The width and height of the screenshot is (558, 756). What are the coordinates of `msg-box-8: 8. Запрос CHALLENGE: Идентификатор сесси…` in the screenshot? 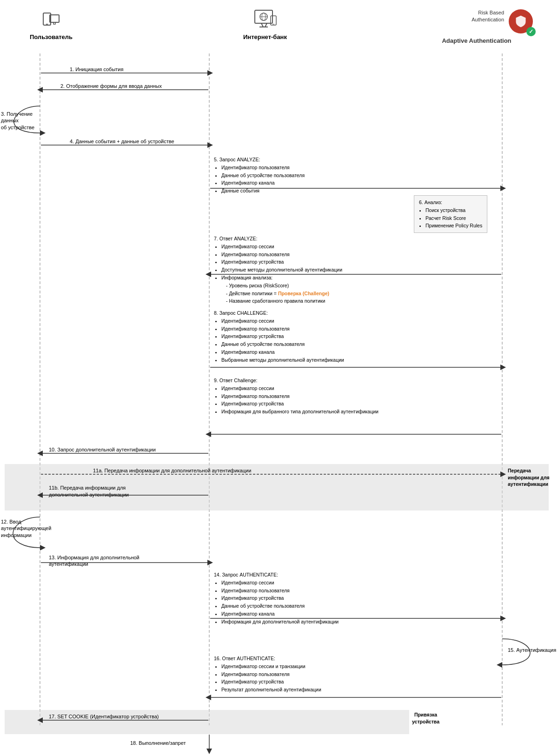 It's located at (279, 337).